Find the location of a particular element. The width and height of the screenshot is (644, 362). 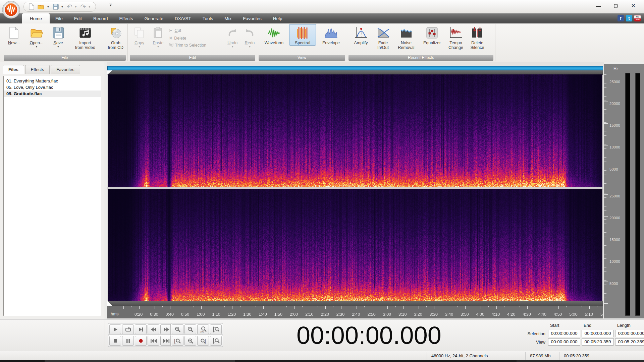

twitter-icon: t is located at coordinates (629, 18).